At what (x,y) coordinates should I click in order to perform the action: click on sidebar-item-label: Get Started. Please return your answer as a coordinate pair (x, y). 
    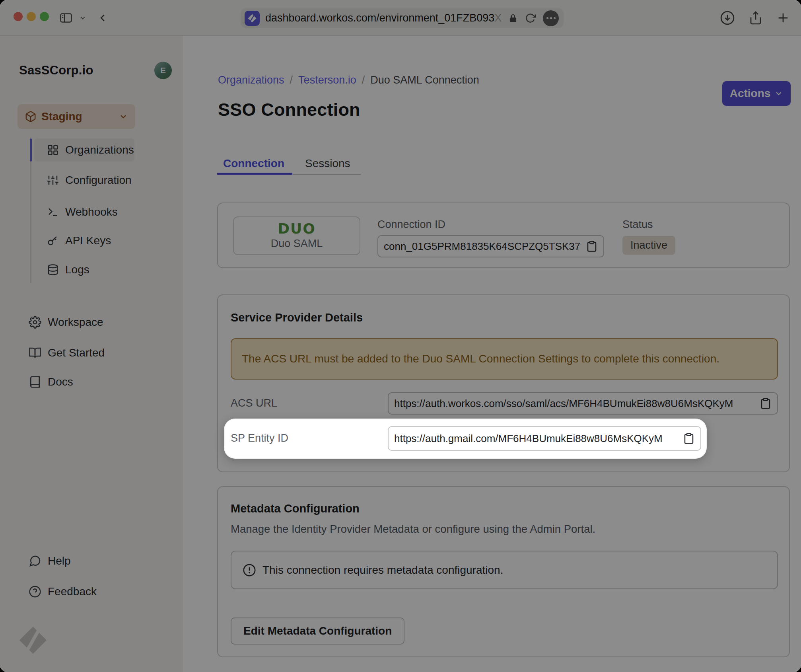
    Looking at the image, I should click on (76, 353).